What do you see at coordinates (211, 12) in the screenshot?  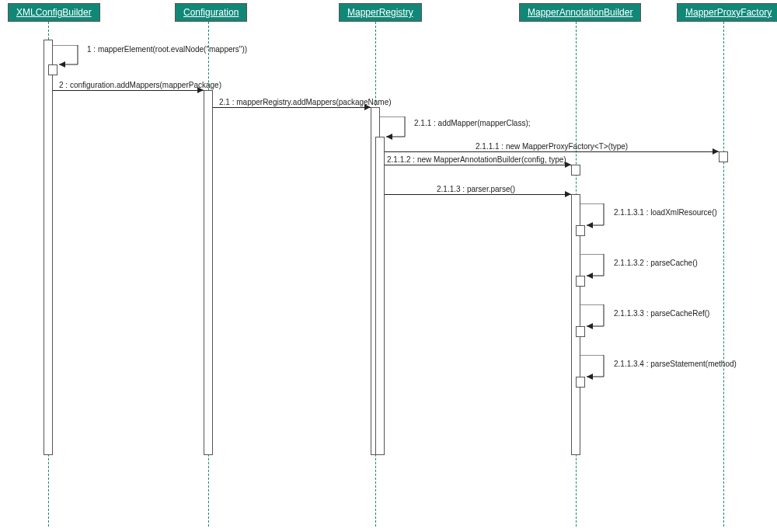 I see `participant-configuration: Configuration` at bounding box center [211, 12].